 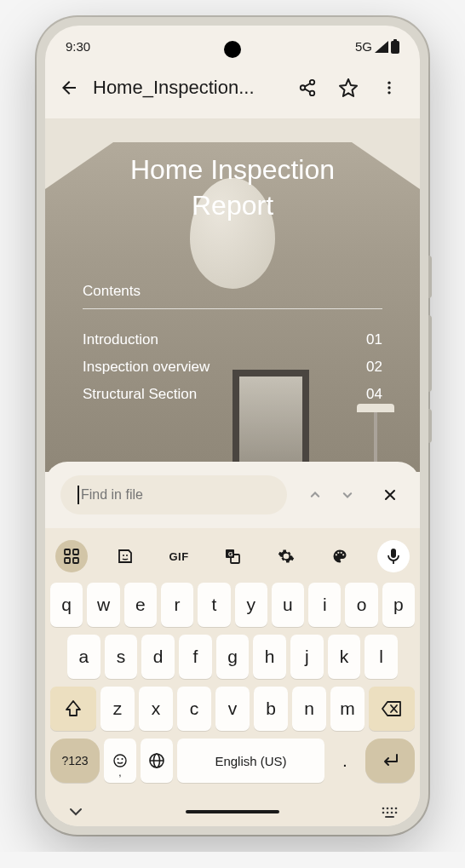 What do you see at coordinates (125, 556) in the screenshot?
I see `sticker-icon` at bounding box center [125, 556].